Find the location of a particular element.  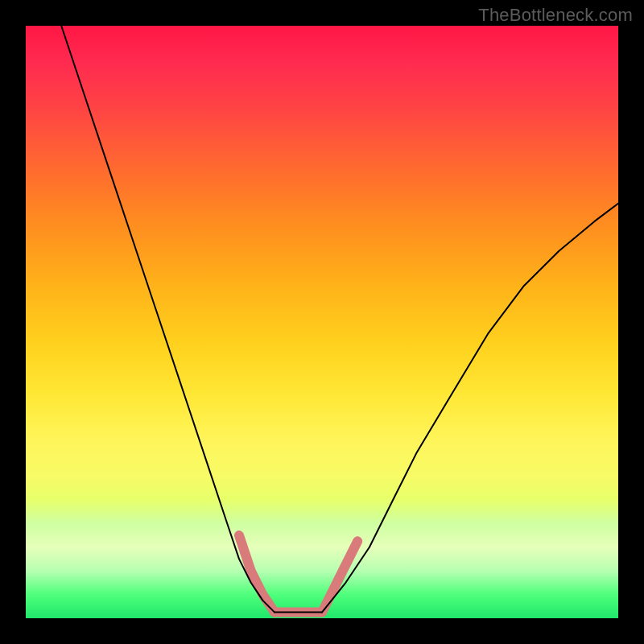

highlight-right-segment is located at coordinates (340, 576).